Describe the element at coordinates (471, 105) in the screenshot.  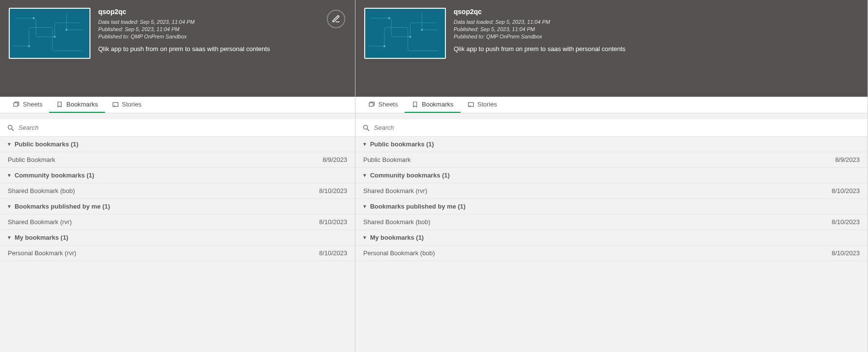
I see `stories-icon` at that location.